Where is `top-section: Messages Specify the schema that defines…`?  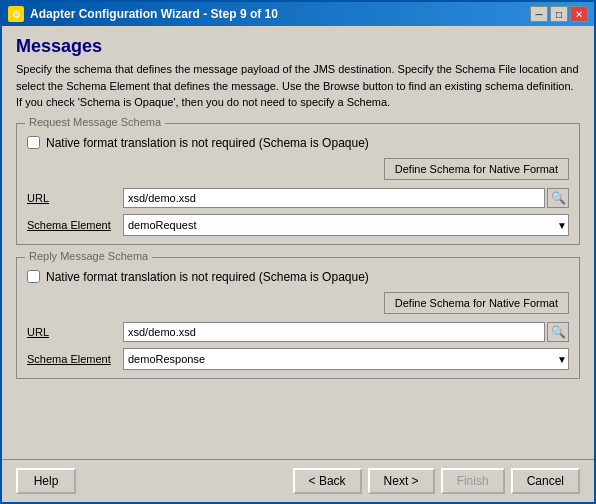
top-section: Messages Specify the schema that defines… is located at coordinates (298, 74).